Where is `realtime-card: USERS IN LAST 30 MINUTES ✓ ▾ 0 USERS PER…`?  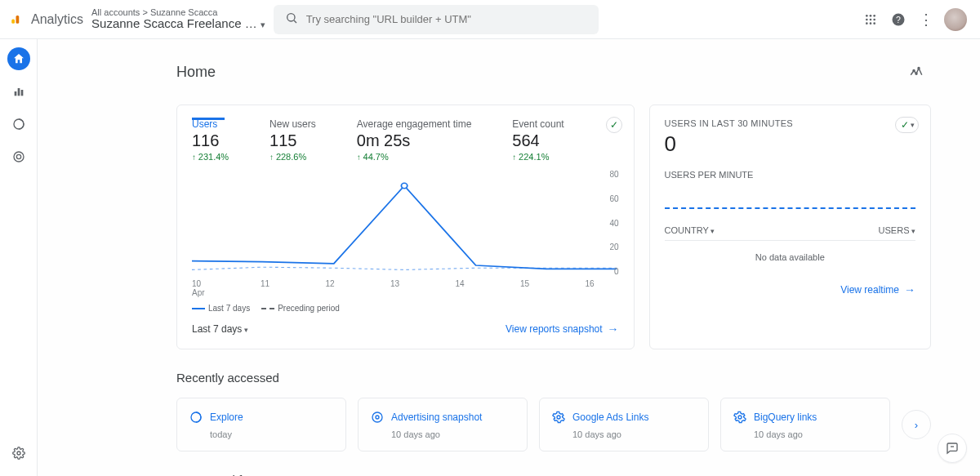
realtime-card: USERS IN LAST 30 MINUTES ✓ ▾ 0 USERS PER… is located at coordinates (791, 227).